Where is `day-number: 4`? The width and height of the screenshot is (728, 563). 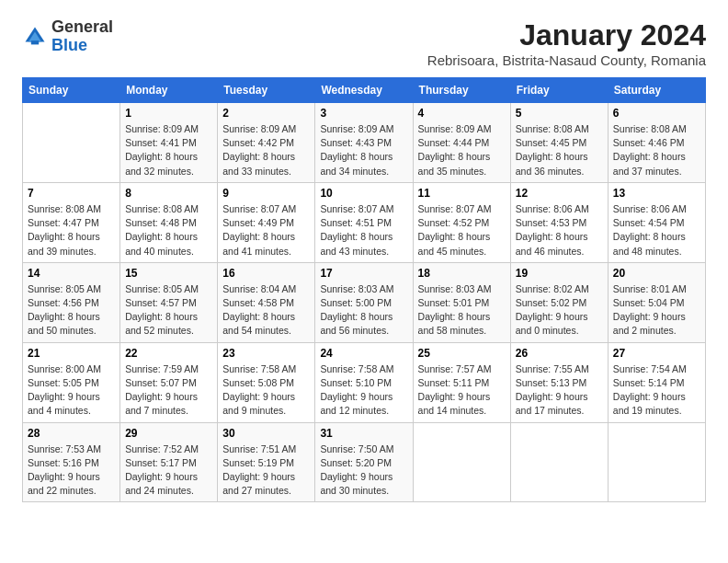 day-number: 4 is located at coordinates (461, 113).